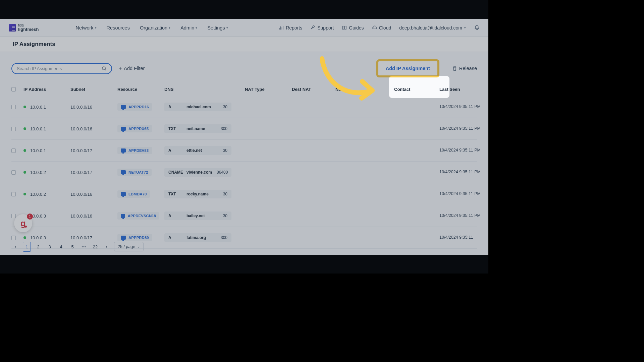  I want to click on page-size-select: 25 / page, so click(129, 247).